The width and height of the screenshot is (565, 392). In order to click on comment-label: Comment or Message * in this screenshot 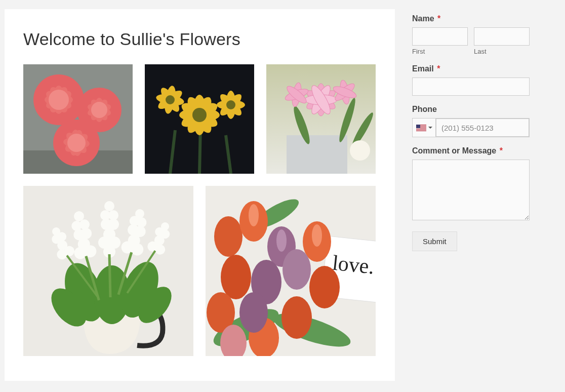, I will do `click(471, 151)`.